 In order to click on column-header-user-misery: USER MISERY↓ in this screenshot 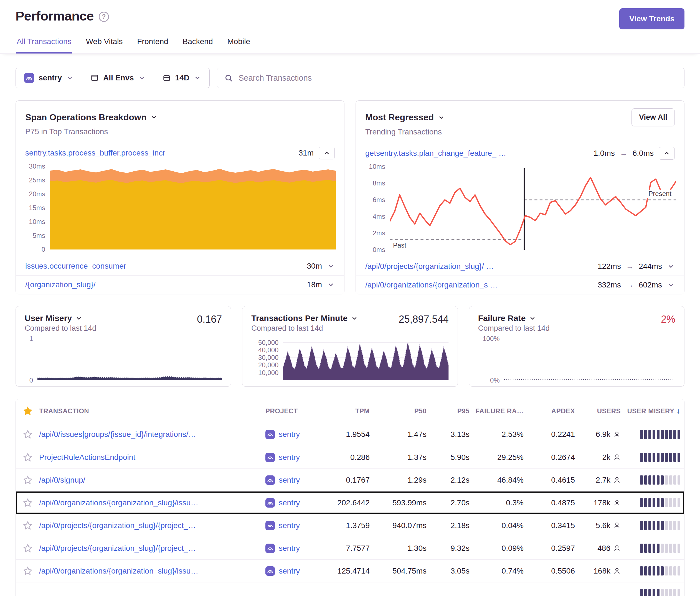, I will do `click(654, 411)`.